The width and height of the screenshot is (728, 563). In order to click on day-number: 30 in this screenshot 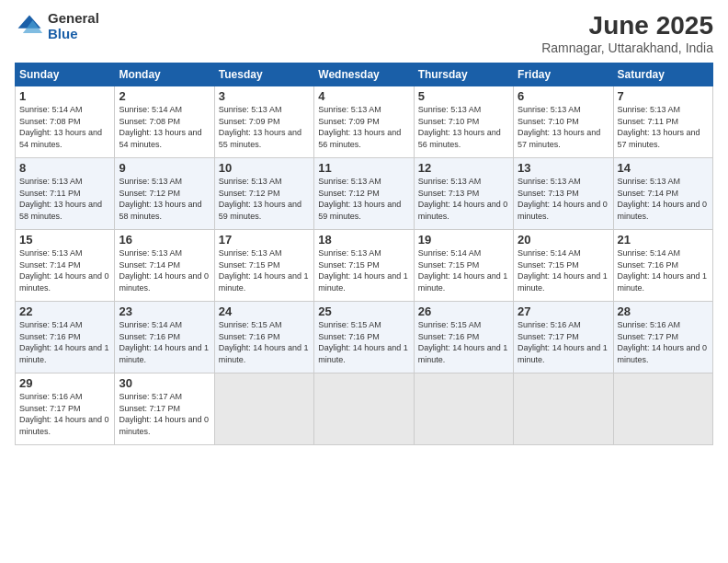, I will do `click(164, 383)`.